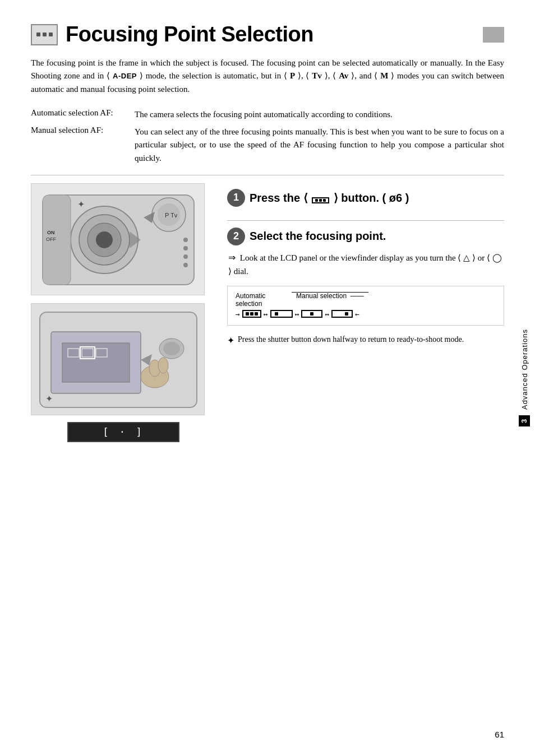  Describe the element at coordinates (38, 35) in the screenshot. I see `dot1` at that location.